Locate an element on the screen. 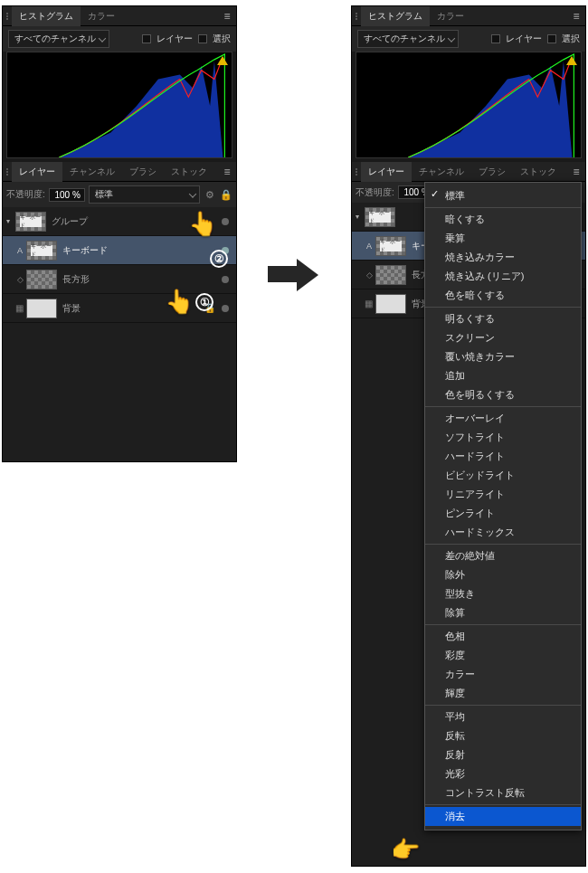 The height and width of the screenshot is (873, 588). menu-item-screen: スクリーン is located at coordinates (503, 338).